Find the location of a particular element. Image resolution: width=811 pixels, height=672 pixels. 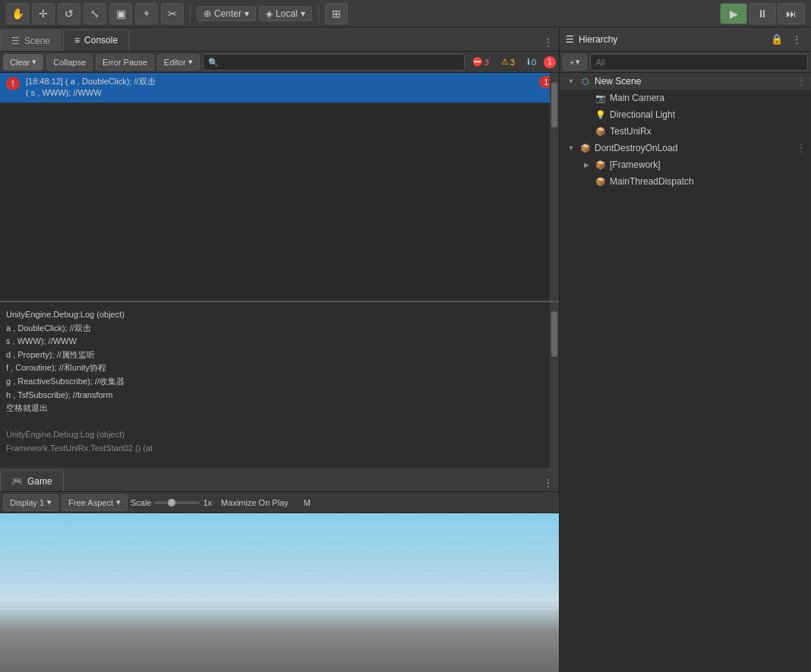

transform-tool-btn: ⌖ is located at coordinates (147, 14).